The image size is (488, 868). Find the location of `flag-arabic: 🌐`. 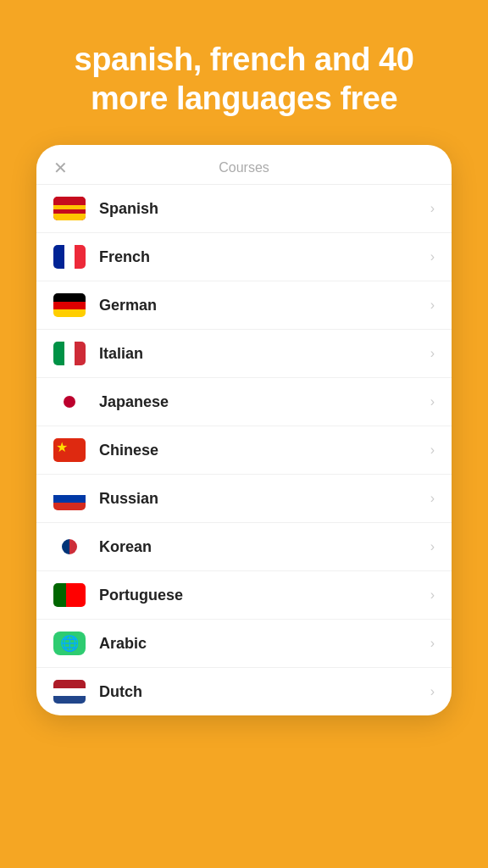

flag-arabic: 🌐 is located at coordinates (69, 643).